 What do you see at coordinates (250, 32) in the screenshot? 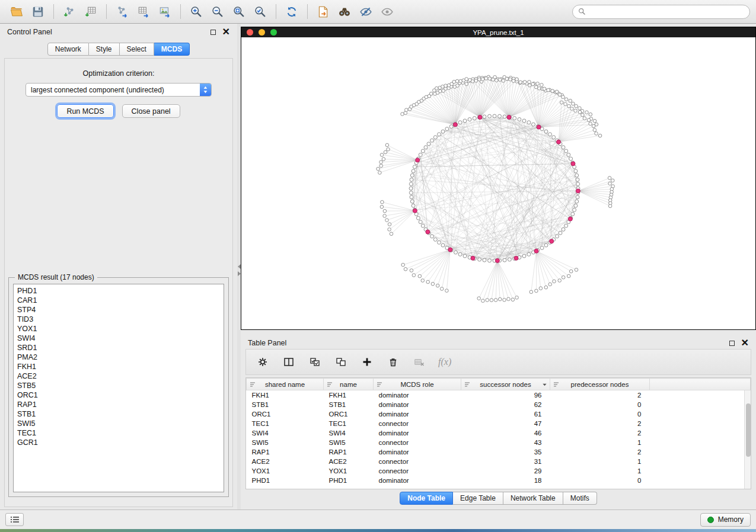
I see `window-close-icon` at bounding box center [250, 32].